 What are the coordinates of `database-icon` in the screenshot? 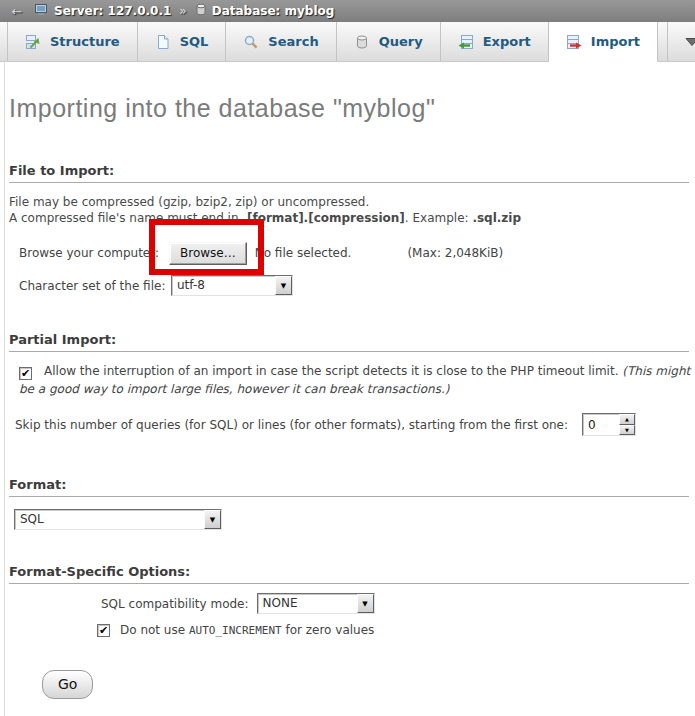 It's located at (201, 11).